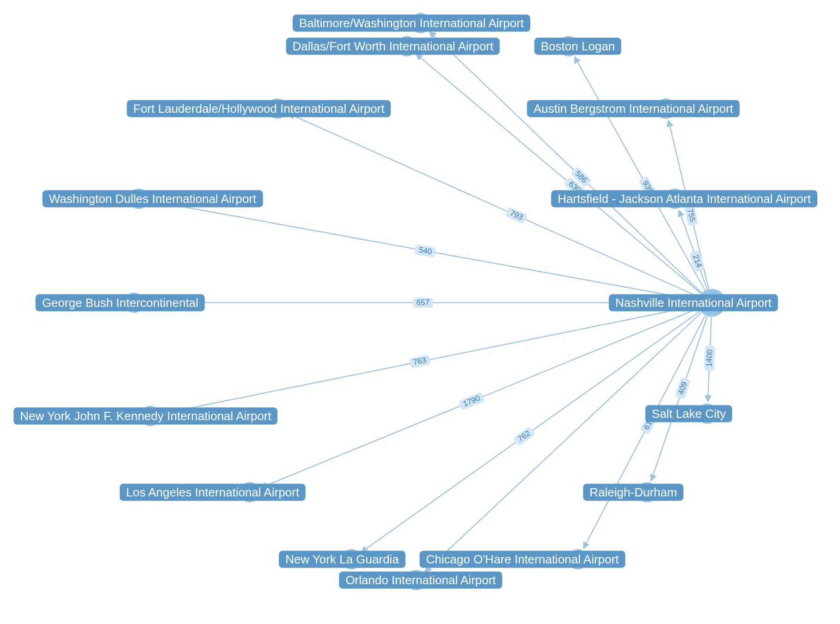 This screenshot has width=840, height=624. I want to click on node-label-ord: Chicago O'Hare International Airport, so click(522, 559).